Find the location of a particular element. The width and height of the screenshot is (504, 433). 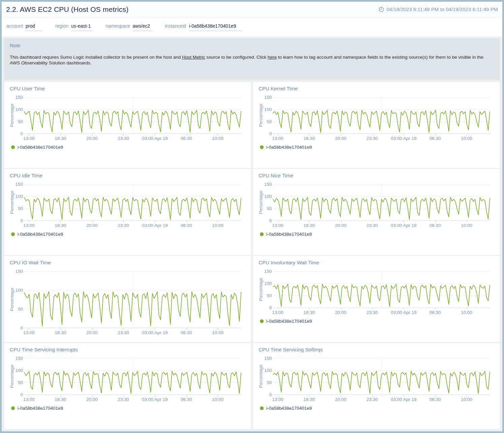

x-tick-label: 10:00 is located at coordinates (218, 225).